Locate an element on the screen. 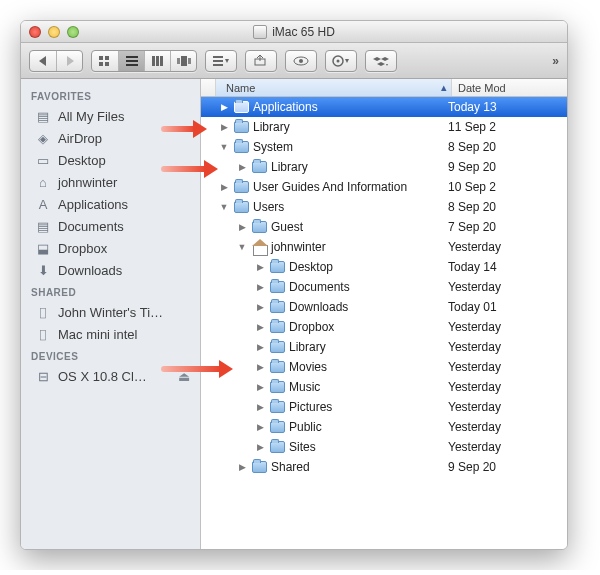 The width and height of the screenshot is (600, 575). home-icon: ⌂ is located at coordinates (43, 182).